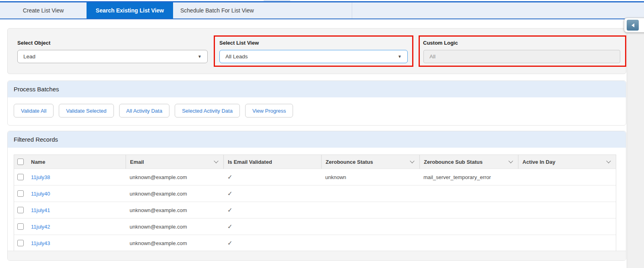 This screenshot has height=268, width=644. I want to click on record-name-link: 11july43, so click(40, 243).